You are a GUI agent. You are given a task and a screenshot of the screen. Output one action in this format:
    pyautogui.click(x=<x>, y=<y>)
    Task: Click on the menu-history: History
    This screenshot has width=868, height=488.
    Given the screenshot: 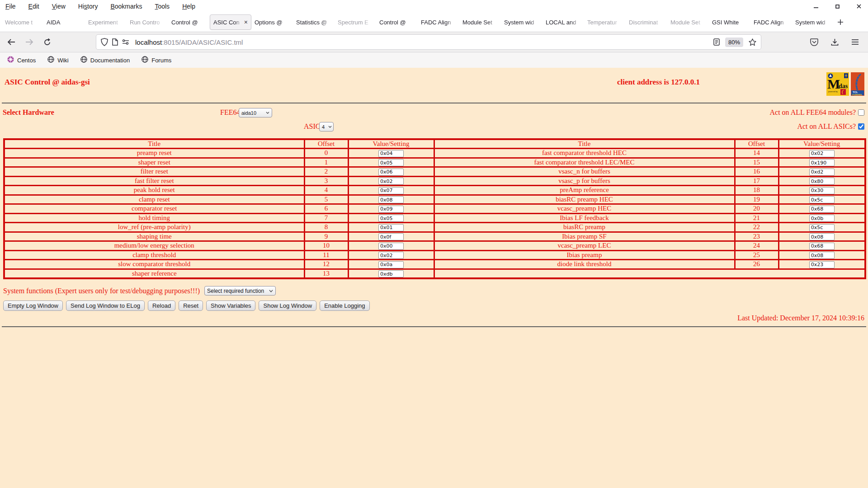 What is the action you would take?
    pyautogui.click(x=88, y=6)
    